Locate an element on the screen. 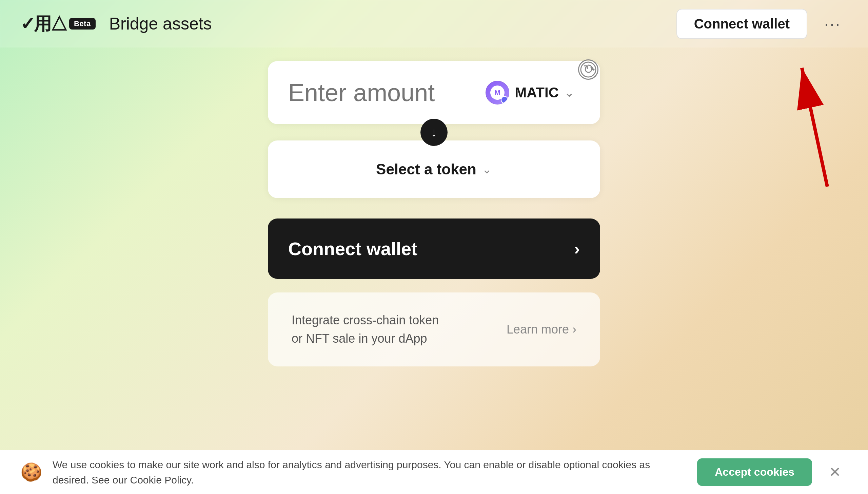 The height and width of the screenshot is (494, 868). learn-more-button: Learn more › is located at coordinates (541, 329).